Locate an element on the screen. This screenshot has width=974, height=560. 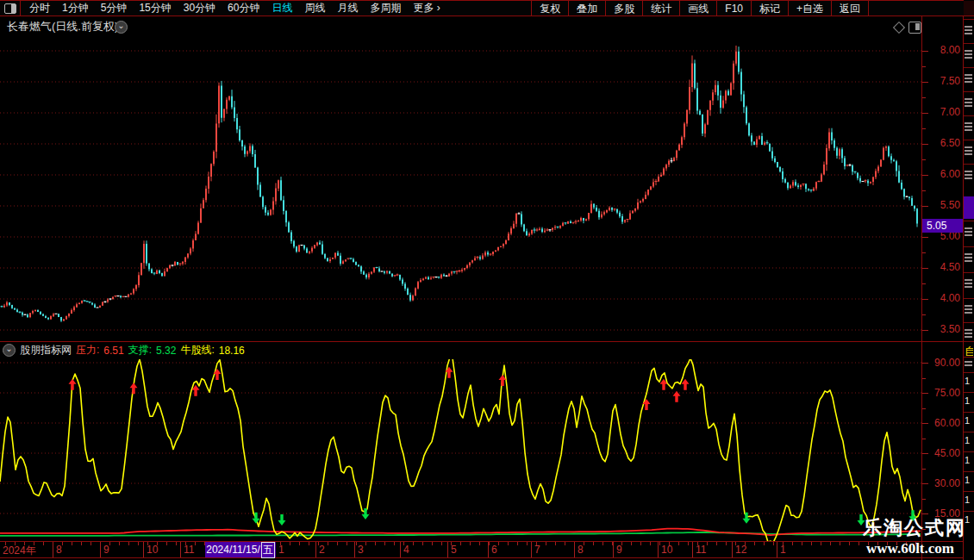
time-axis-label: 8 is located at coordinates (581, 550).